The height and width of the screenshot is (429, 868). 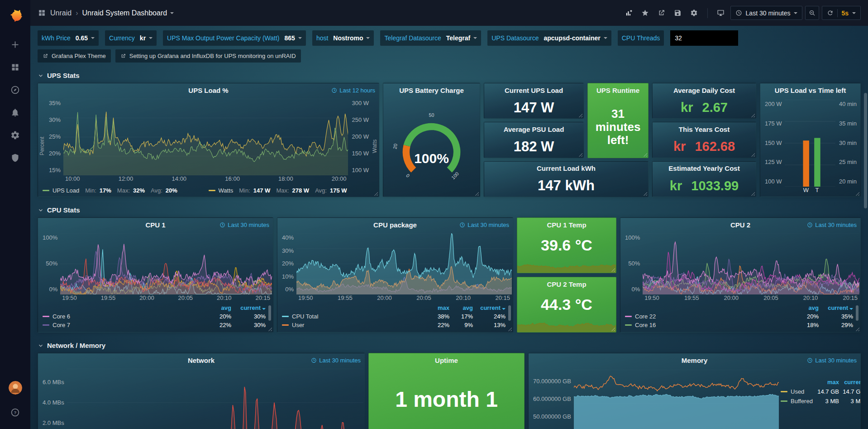 I want to click on ups-stat-cluster: Current UPS Load 147 W UPS Runtime 31 mi…, so click(x=566, y=140).